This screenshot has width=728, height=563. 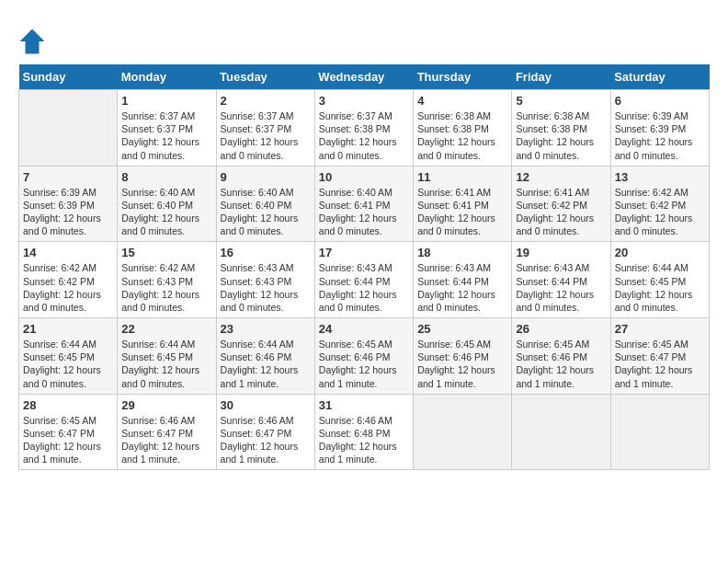 I want to click on day-number: 26, so click(x=561, y=329).